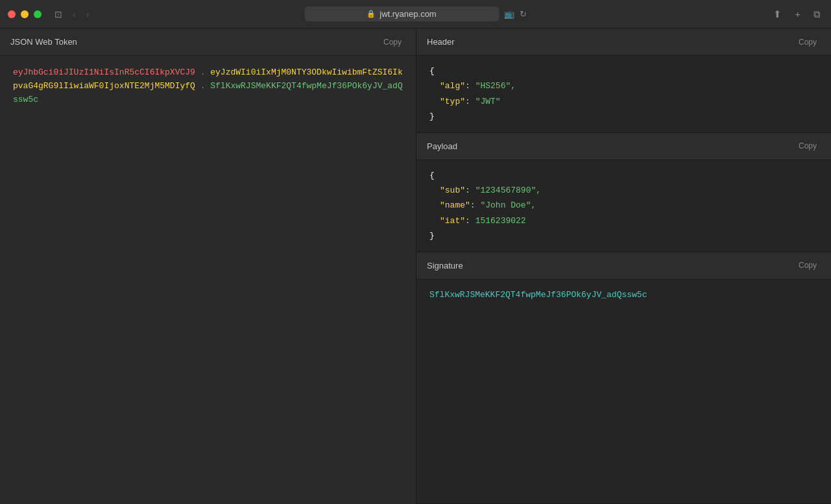 The height and width of the screenshot is (504, 831). Describe the element at coordinates (25, 14) in the screenshot. I see `minimize-button` at that location.